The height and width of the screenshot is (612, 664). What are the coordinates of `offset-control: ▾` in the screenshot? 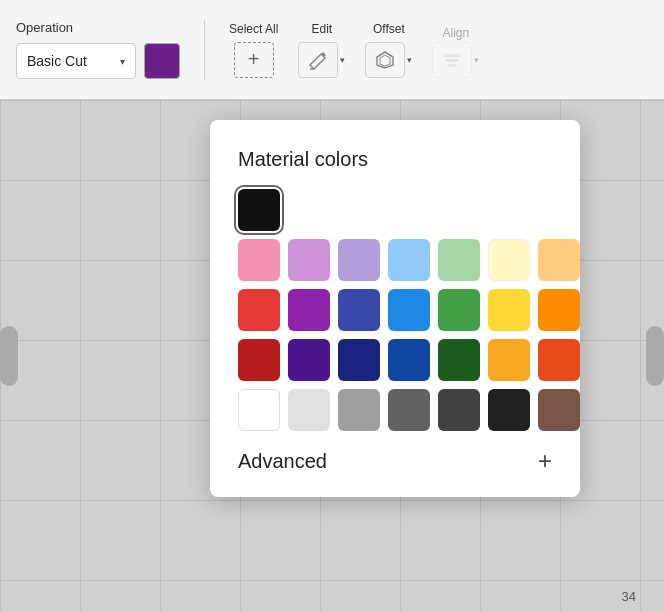 It's located at (388, 60).